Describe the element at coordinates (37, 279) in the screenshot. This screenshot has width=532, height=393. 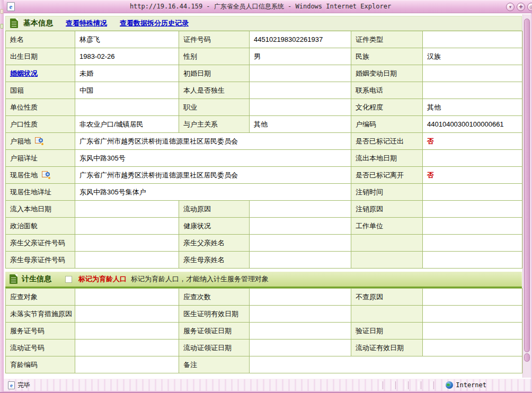
I see `section-title-family-planning: 计生信息` at that location.